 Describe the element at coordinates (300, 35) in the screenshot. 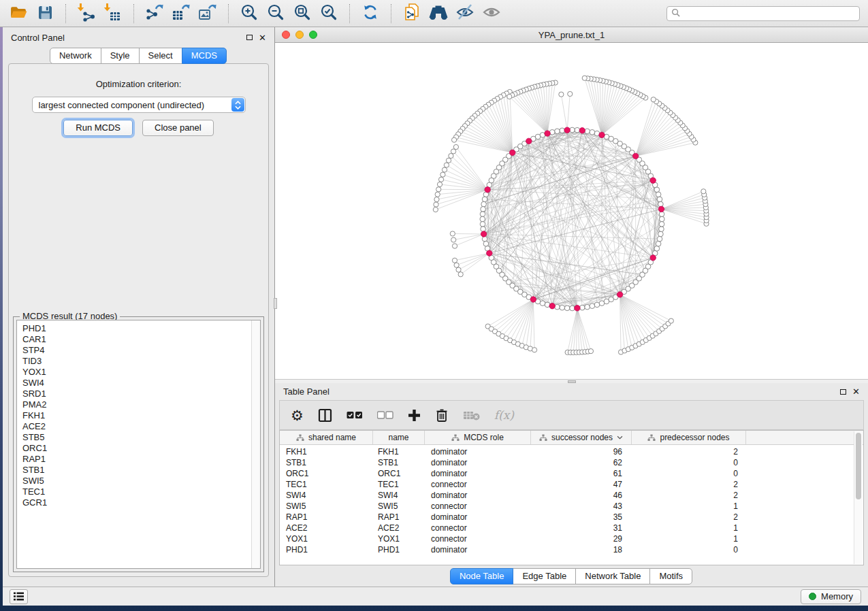

I see `minimize-window-icon` at that location.